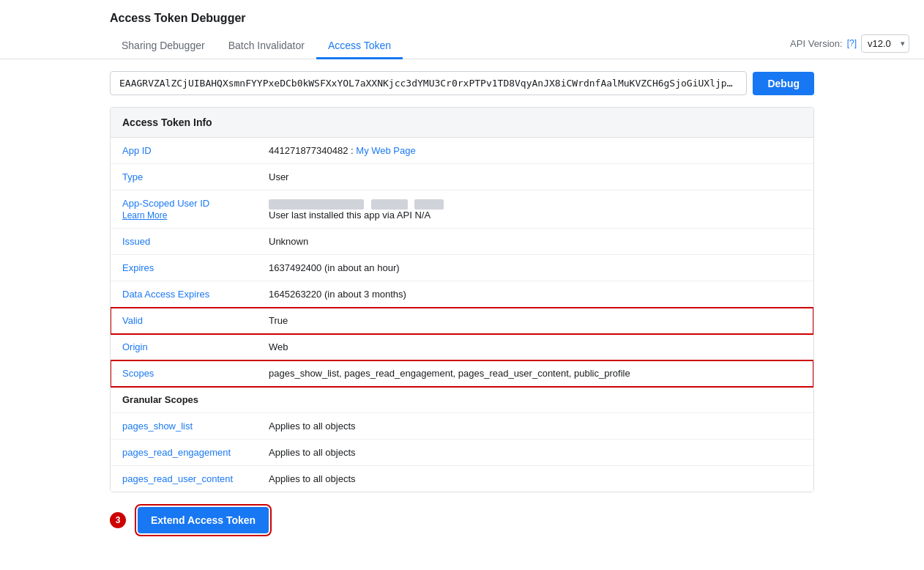  I want to click on info-row-app-id: App ID 441271877340482 : My Web Page, so click(462, 151).